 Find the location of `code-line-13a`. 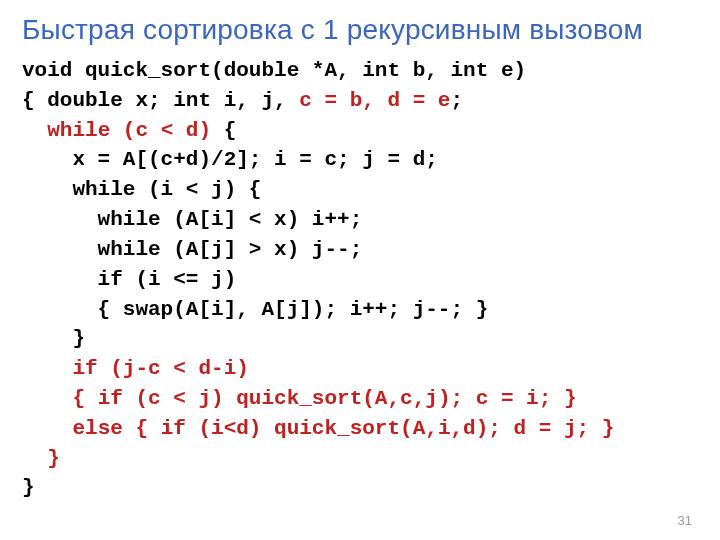

code-line-13a is located at coordinates (47, 428).